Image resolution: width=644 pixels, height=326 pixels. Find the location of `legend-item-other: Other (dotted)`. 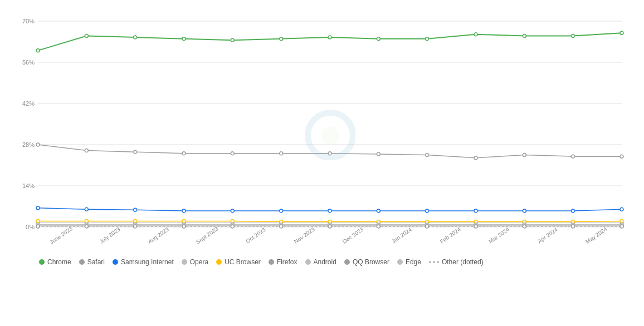

legend-item-other: Other (dotted) is located at coordinates (456, 262).